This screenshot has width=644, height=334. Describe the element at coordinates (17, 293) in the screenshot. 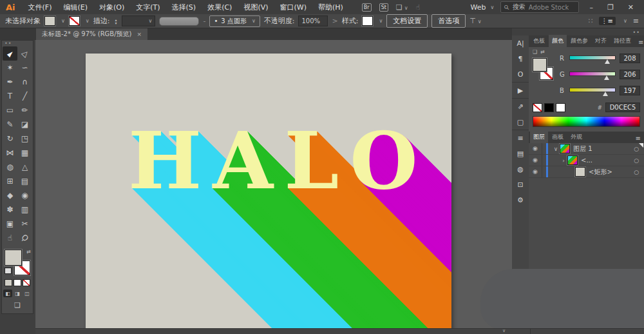

I see `draw-behind-icon: ◨` at that location.